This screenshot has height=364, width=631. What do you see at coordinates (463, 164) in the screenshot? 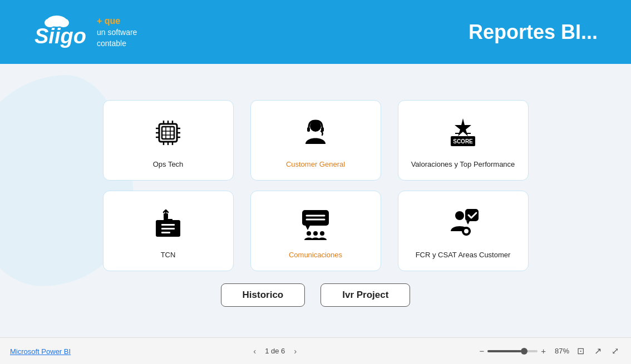
I see `card-valoraciones-label: Valoraciones y Top Performance` at bounding box center [463, 164].